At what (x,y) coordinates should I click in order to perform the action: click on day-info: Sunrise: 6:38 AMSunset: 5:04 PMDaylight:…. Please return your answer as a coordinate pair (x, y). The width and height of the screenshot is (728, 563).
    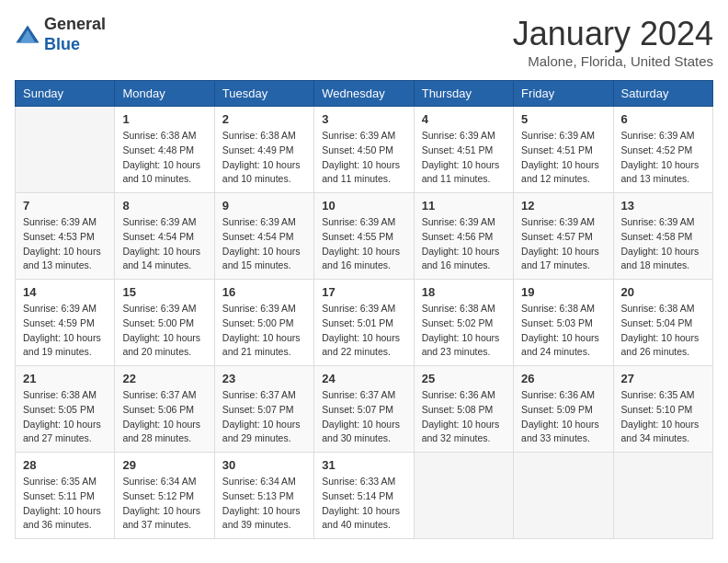
    Looking at the image, I should click on (664, 331).